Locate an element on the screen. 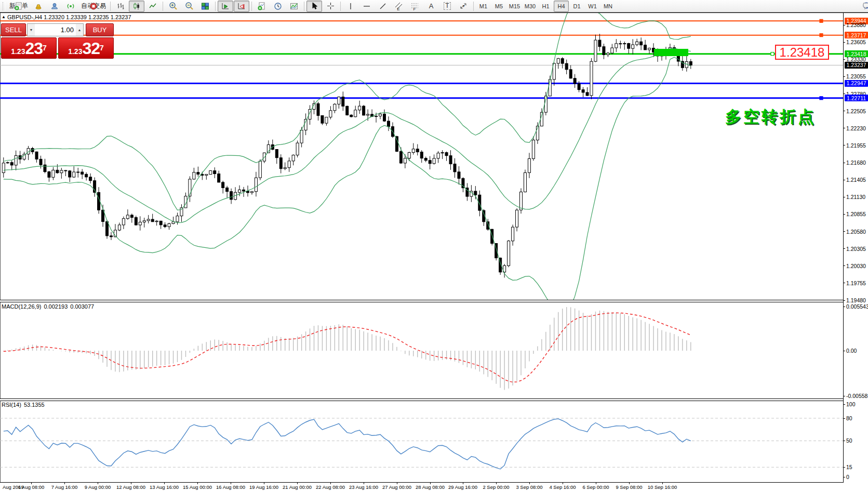 This screenshot has width=868, height=492. buy-price-display: 1.23327 is located at coordinates (86, 48).